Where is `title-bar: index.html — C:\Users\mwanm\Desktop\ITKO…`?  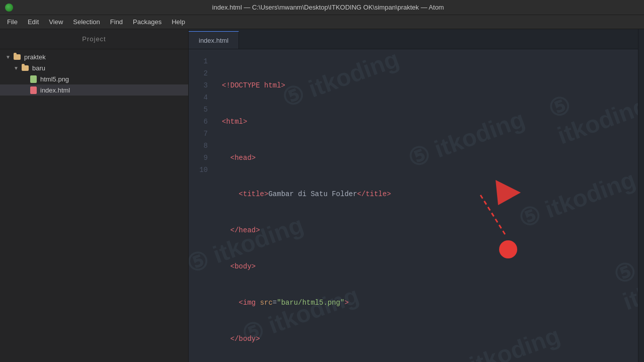 title-bar: index.html — C:\Users\mwanm\Desktop\ITKO… is located at coordinates (322, 8).